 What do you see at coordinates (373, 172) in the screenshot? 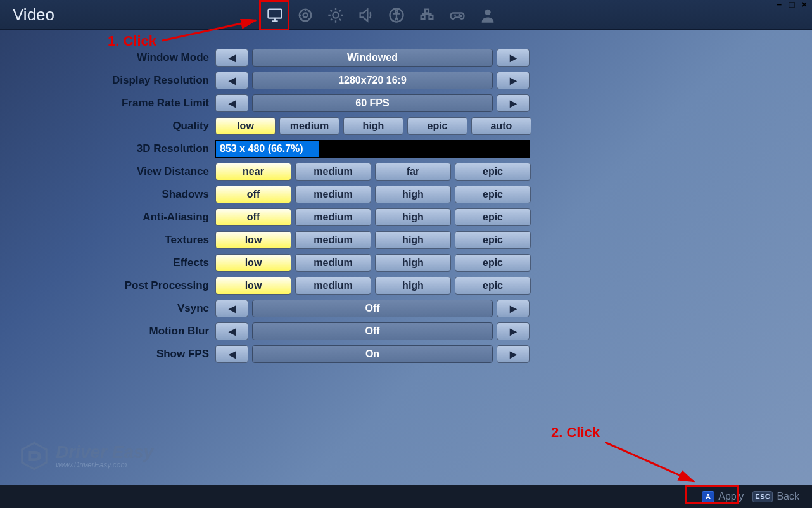
I see `view-distance-options: nearmediumfarepic` at bounding box center [373, 172].